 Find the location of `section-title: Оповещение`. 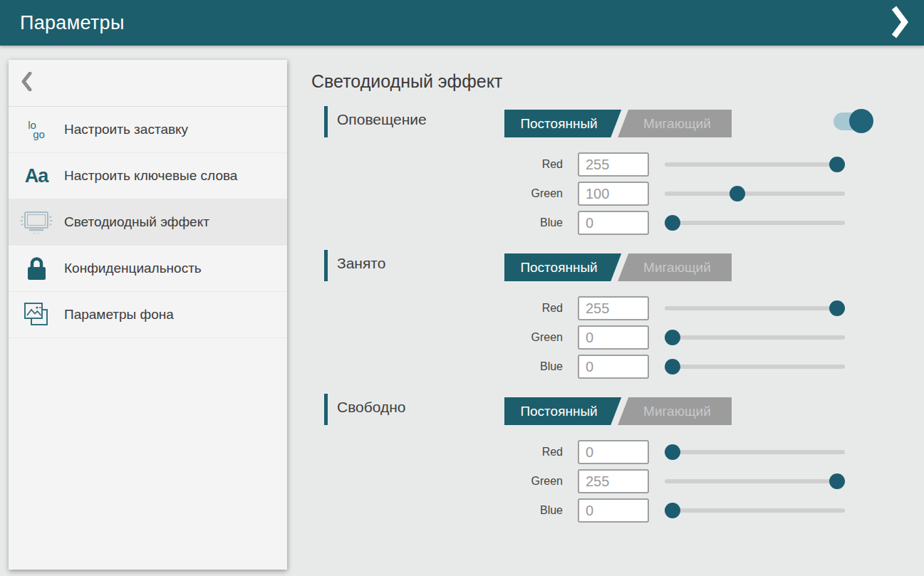

section-title: Оповещение is located at coordinates (382, 120).